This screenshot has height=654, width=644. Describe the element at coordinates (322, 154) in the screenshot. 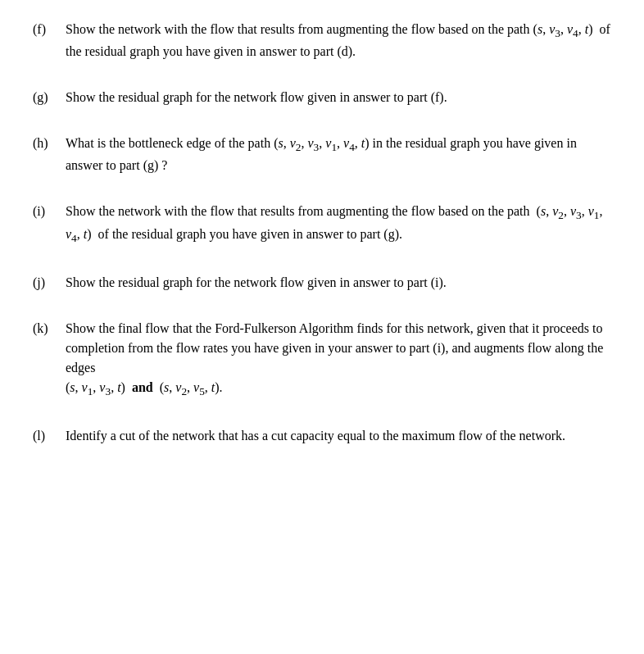

I see `question-h: (h) What is the bottleneck edge of the p…` at that location.